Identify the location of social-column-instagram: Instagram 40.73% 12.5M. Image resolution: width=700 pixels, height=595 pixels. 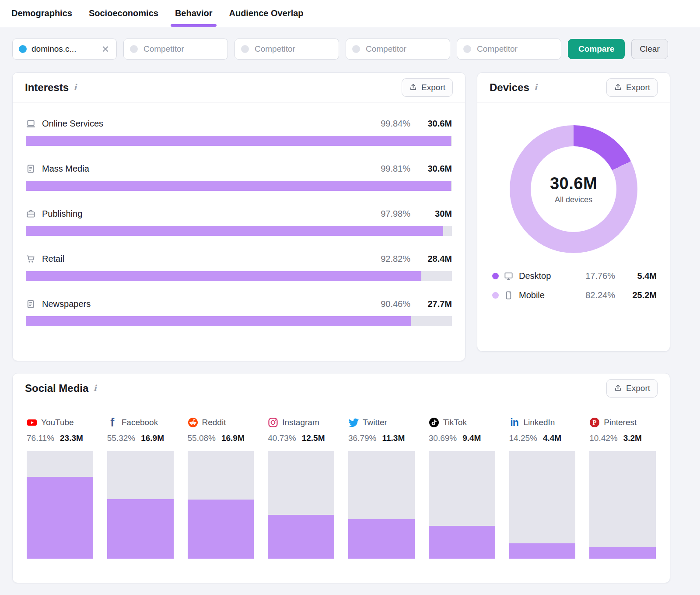
(301, 488).